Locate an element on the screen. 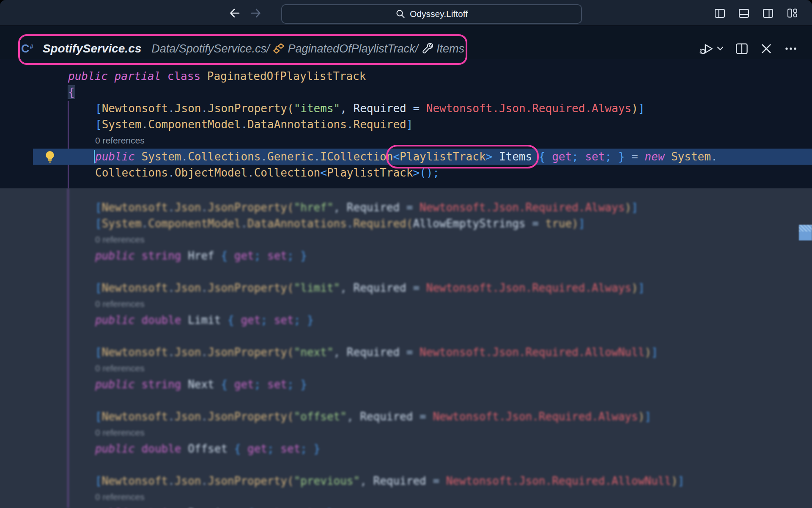 Image resolution: width=812 pixels, height=508 pixels. breadcrumb-member: Items is located at coordinates (450, 49).